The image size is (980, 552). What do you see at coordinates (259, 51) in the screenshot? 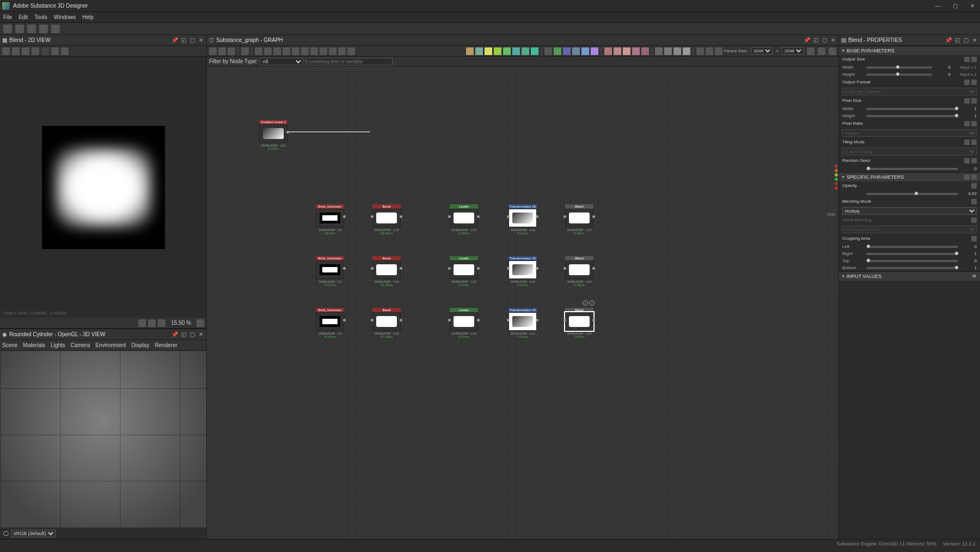
I see `search-icon` at bounding box center [259, 51].